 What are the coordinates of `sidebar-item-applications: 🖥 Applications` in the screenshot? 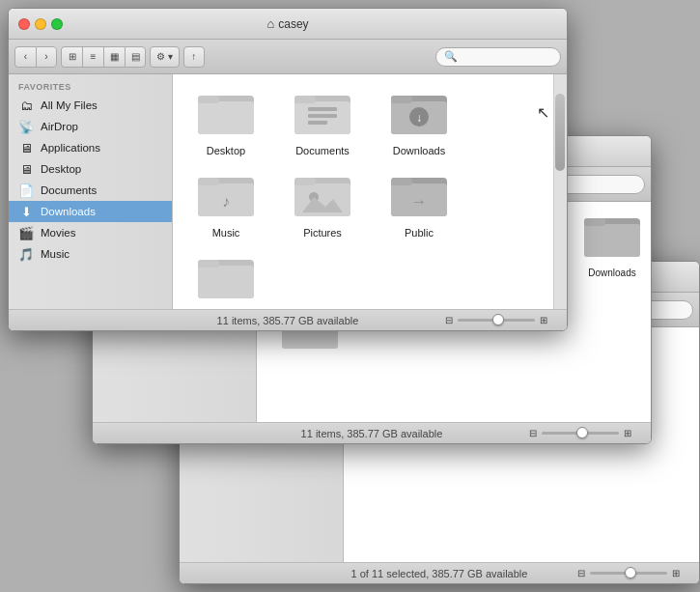 It's located at (91, 148).